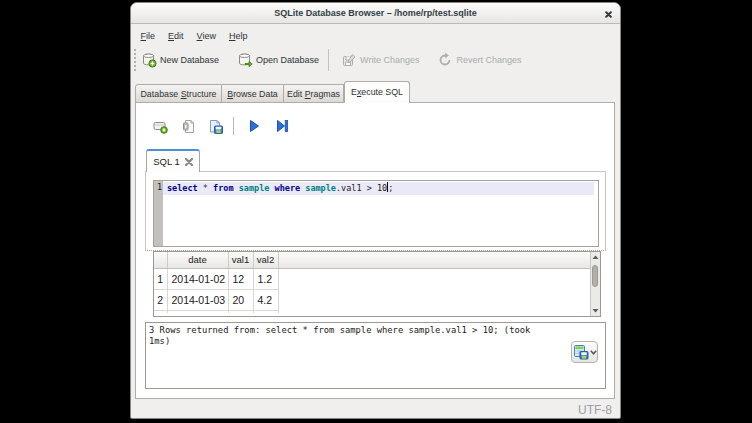 This screenshot has width=752, height=423. I want to click on menu-view: View, so click(206, 36).